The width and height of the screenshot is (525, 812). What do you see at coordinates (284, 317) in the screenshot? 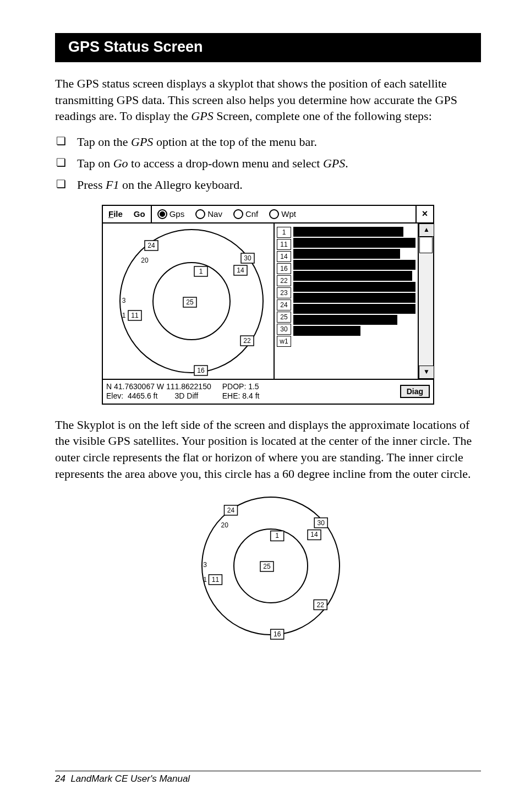
I see `sat-id-label: 25` at bounding box center [284, 317].